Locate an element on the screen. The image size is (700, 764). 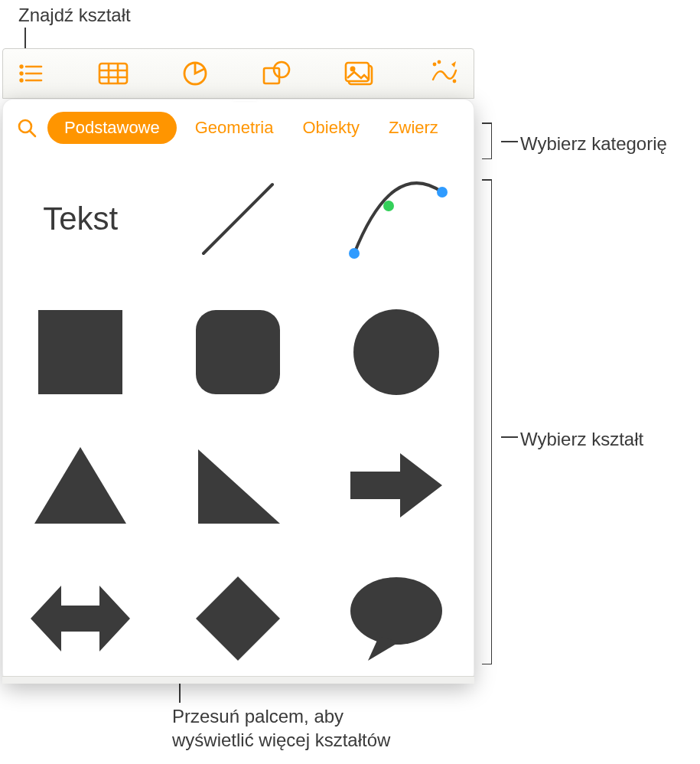
callout-hline-category is located at coordinates (510, 142).